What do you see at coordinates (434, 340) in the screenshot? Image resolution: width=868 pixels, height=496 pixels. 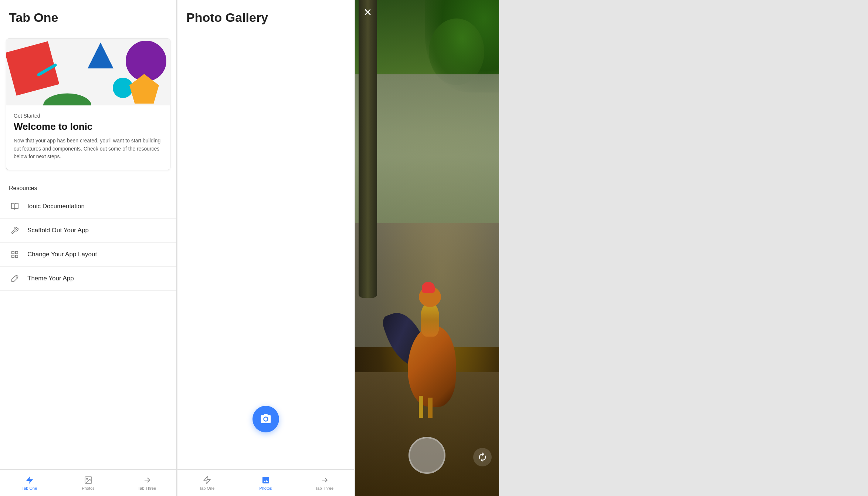 I see `rooster-silhouette` at bounding box center [434, 340].